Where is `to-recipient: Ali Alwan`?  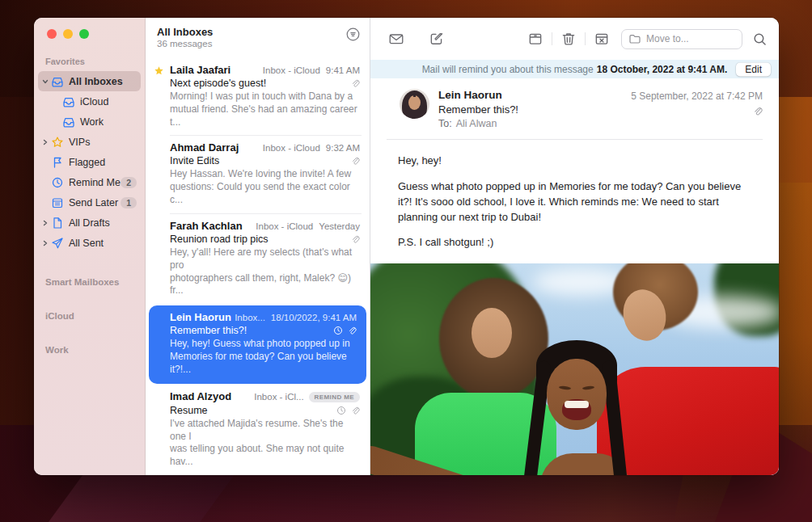
to-recipient: Ali Alwan is located at coordinates (477, 124).